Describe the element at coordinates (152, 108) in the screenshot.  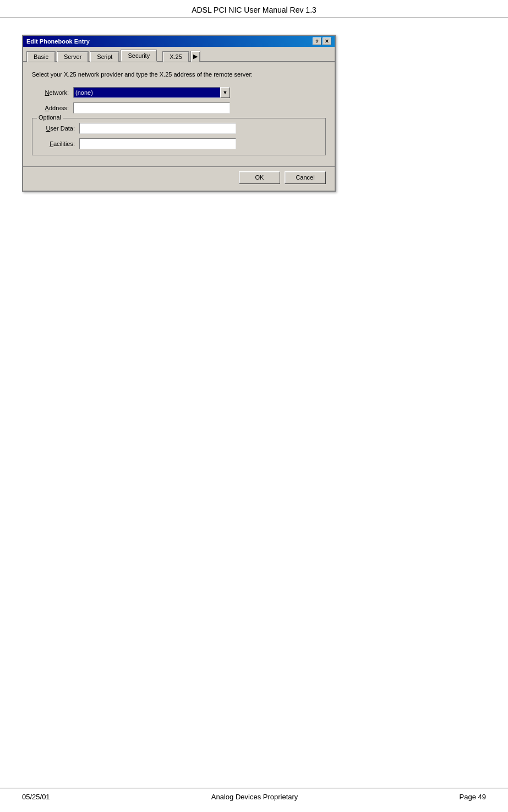
I see `address-input` at that location.